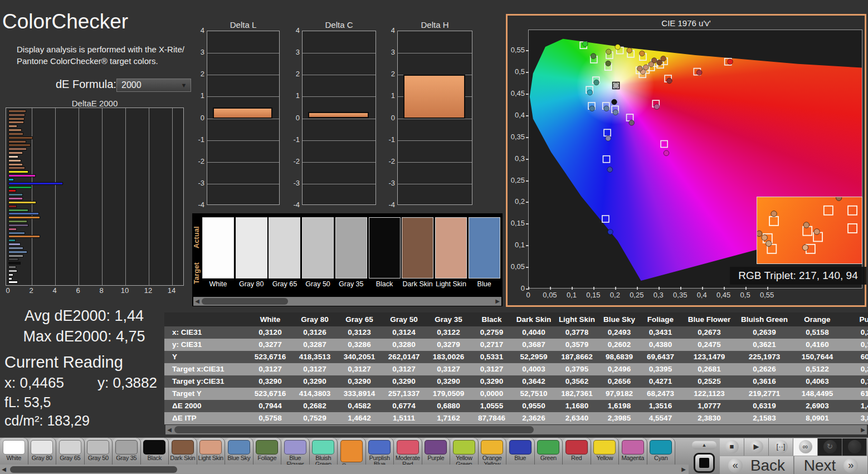 This screenshot has height=474, width=868. What do you see at coordinates (781, 447) in the screenshot?
I see `marker-button: [··]` at bounding box center [781, 447].